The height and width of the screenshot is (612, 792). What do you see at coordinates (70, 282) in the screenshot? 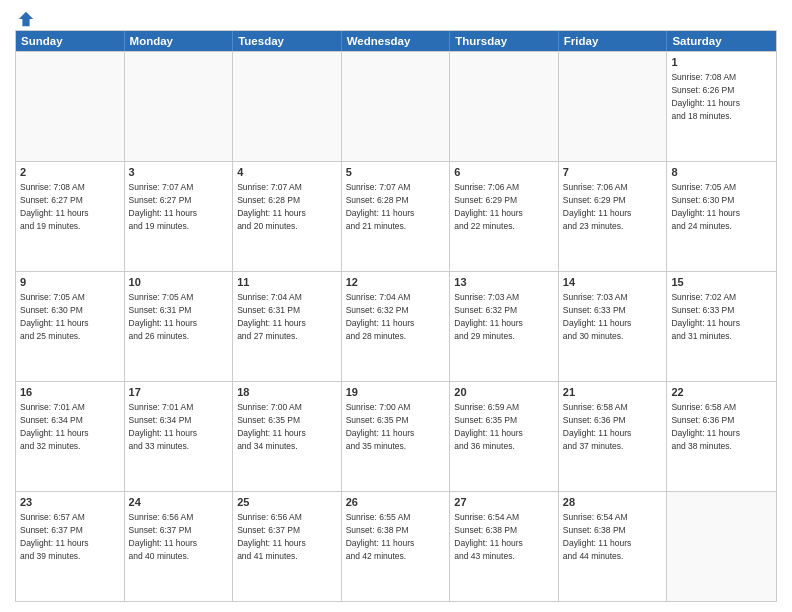
I see `day-number: 9` at bounding box center [70, 282].